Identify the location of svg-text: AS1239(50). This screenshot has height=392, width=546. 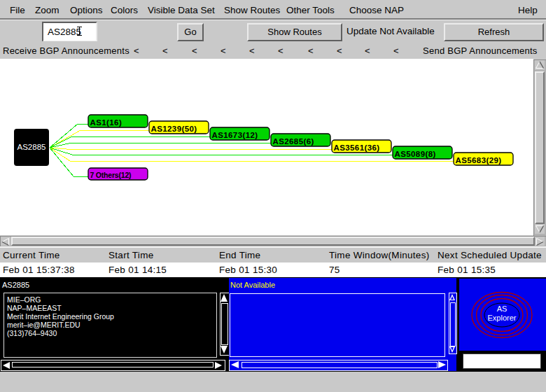
(174, 129).